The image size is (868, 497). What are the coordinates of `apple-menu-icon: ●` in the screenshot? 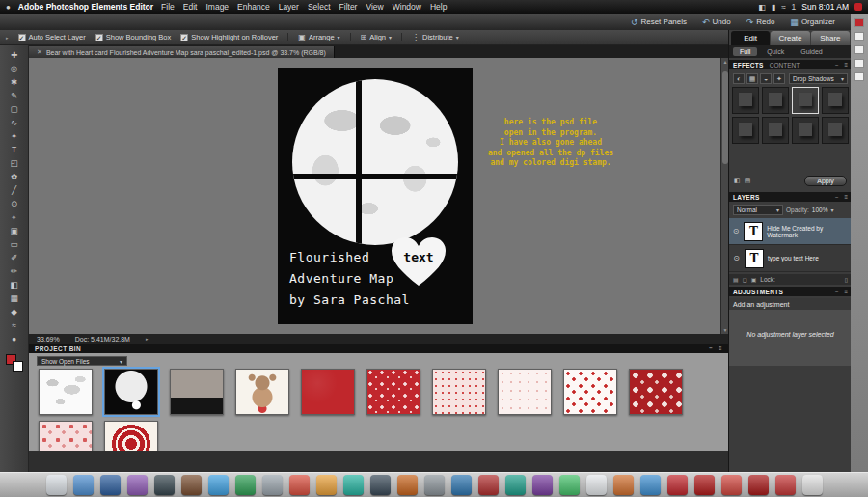 It's located at (8, 8).